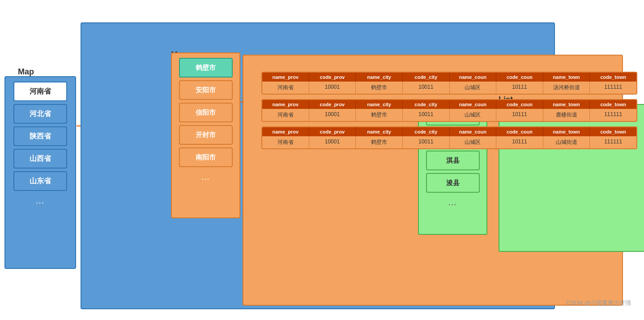  What do you see at coordinates (449, 110) in the screenshot?
I see `record-block-1: name_provcode_provname_citycode_cityname…` at bounding box center [449, 110].